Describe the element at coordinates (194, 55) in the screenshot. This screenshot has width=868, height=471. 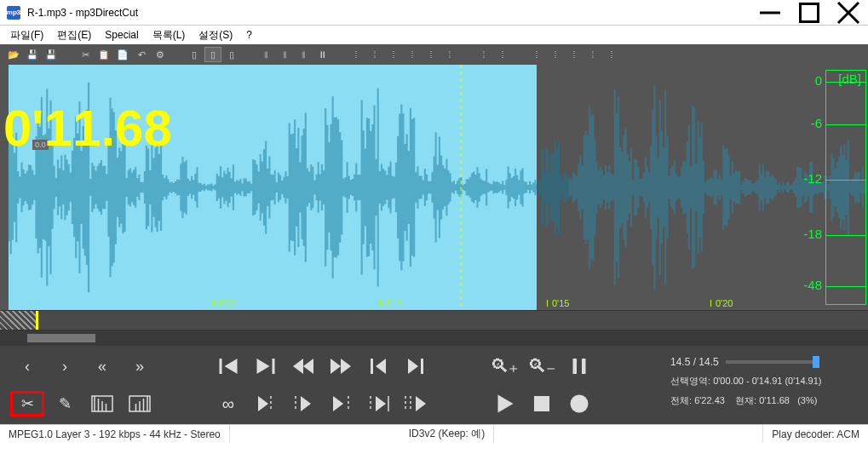
I see `doc1-icon: ▯` at that location.